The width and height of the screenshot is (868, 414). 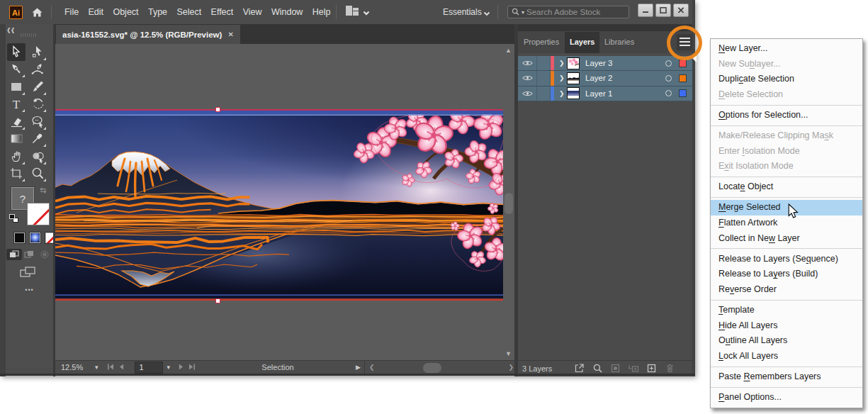 I want to click on clipping-mask-icon, so click(x=616, y=369).